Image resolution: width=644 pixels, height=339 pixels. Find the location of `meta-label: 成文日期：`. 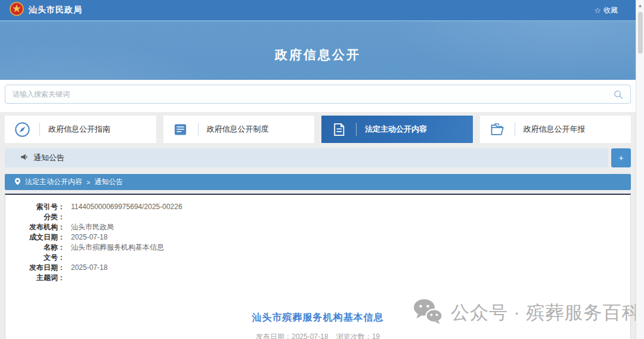

meta-label: 成文日期： is located at coordinates (35, 237).